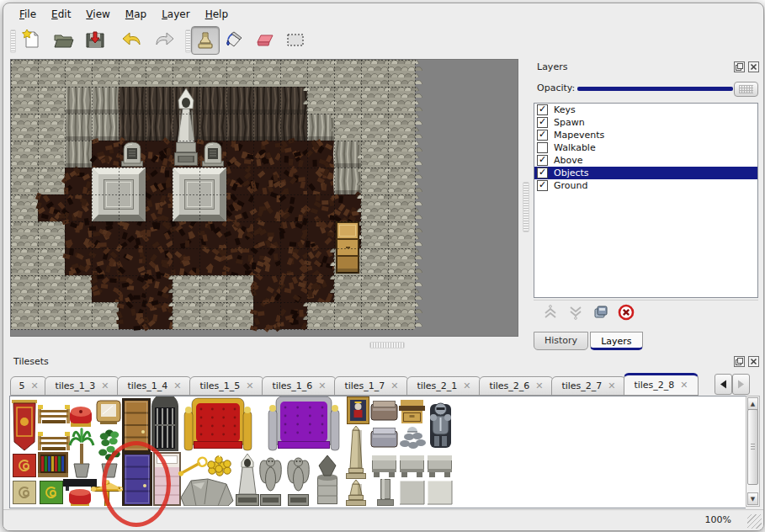 This screenshot has width=765, height=532. Describe the element at coordinates (220, 386) in the screenshot. I see `tileset-tab-label: tiles_1_5` at that location.